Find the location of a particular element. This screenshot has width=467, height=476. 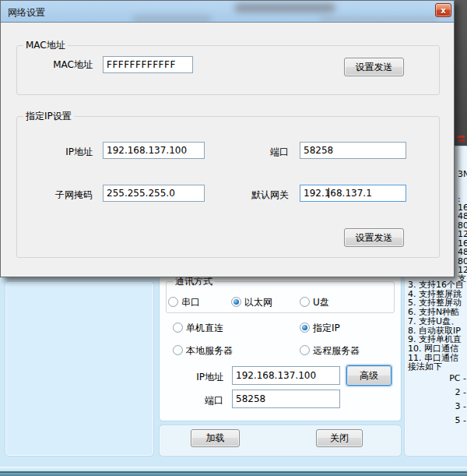

main-ip-label: IP地址 is located at coordinates (184, 377).